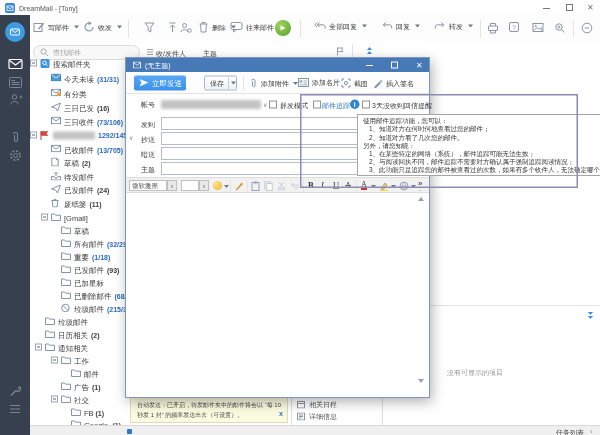 The width and height of the screenshot is (600, 435). What do you see at coordinates (172, 28) in the screenshot?
I see `upload-icon` at bounding box center [172, 28].